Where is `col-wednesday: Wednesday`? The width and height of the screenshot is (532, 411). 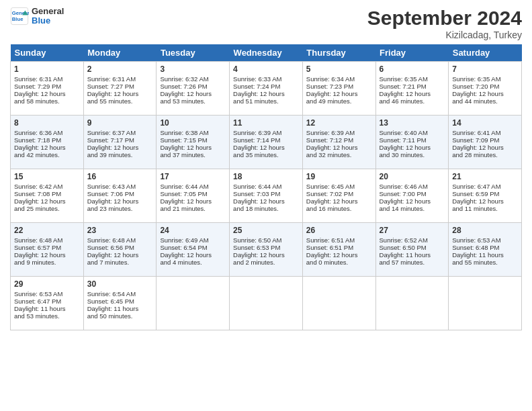
col-wednesday: Wednesday is located at coordinates (266, 53).